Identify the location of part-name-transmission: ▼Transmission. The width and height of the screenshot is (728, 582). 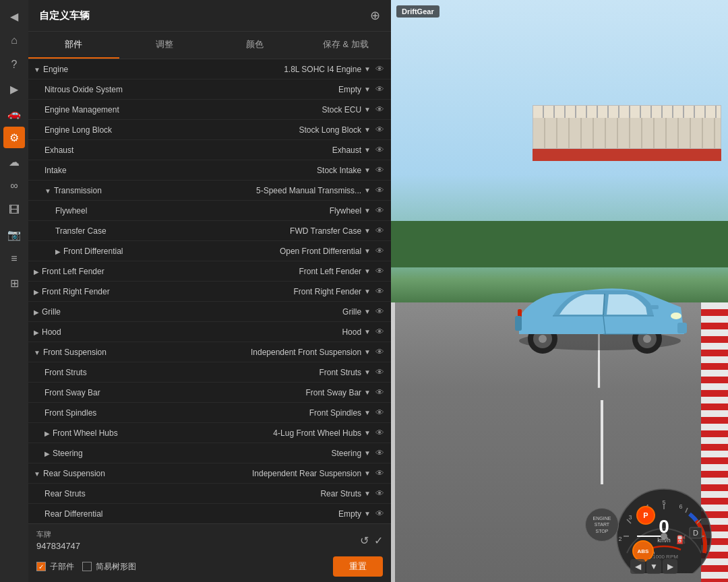
(135, 191).